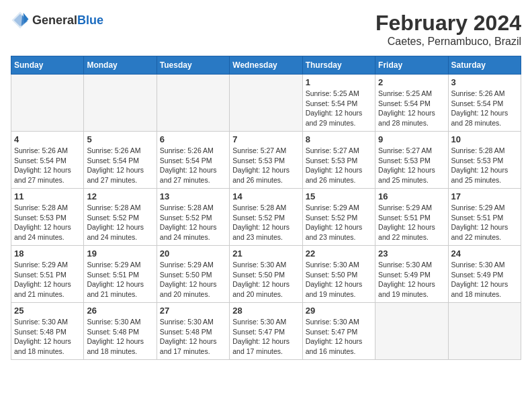 The width and height of the screenshot is (532, 411). Describe the element at coordinates (120, 274) in the screenshot. I see `calendar-day-cell: 19Sunrise: 5:29 AM Sunset: 5:51 PM Dayli…` at that location.